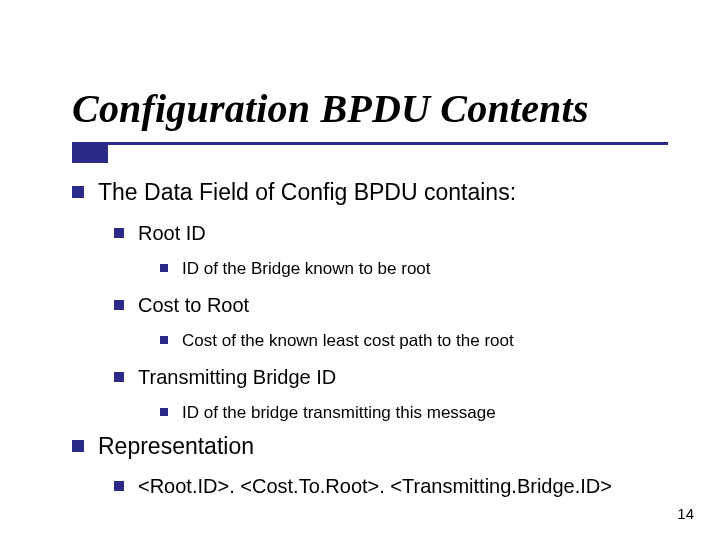 Image resolution: width=720 pixels, height=540 pixels. I want to click on bullet-level3: ID of the Bridge known to be root, so click(420, 268).